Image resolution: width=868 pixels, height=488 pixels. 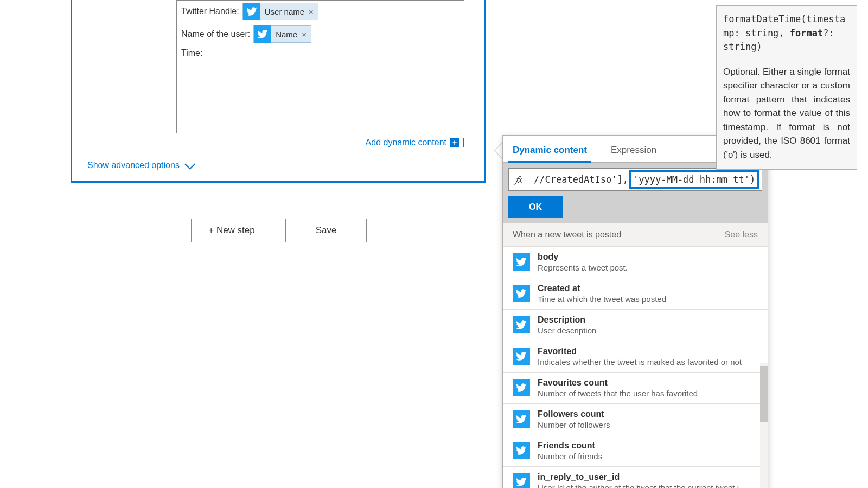 I want to click on expression-input: 𝑓x //CreatedAtIso'], 'yyyy-MM-dd hh:mm t…, so click(x=635, y=179).